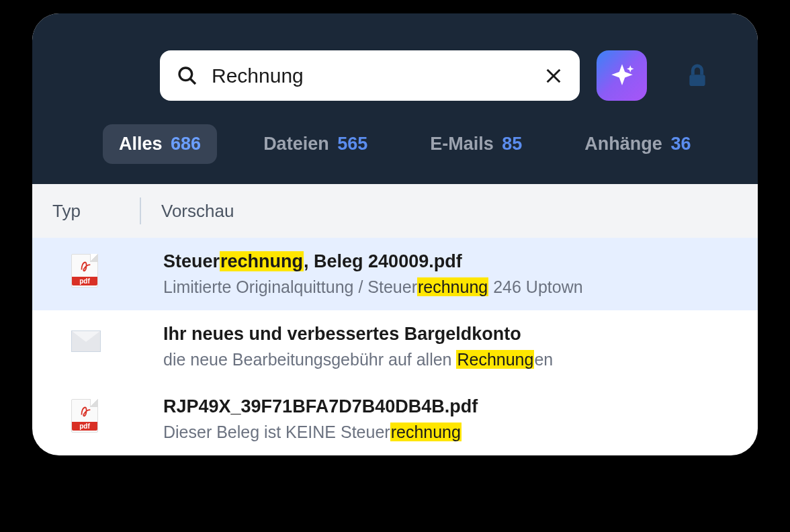 The image size is (790, 532). I want to click on result-row: Ihr neues und verbessertes Bargeldkonto …, so click(395, 347).